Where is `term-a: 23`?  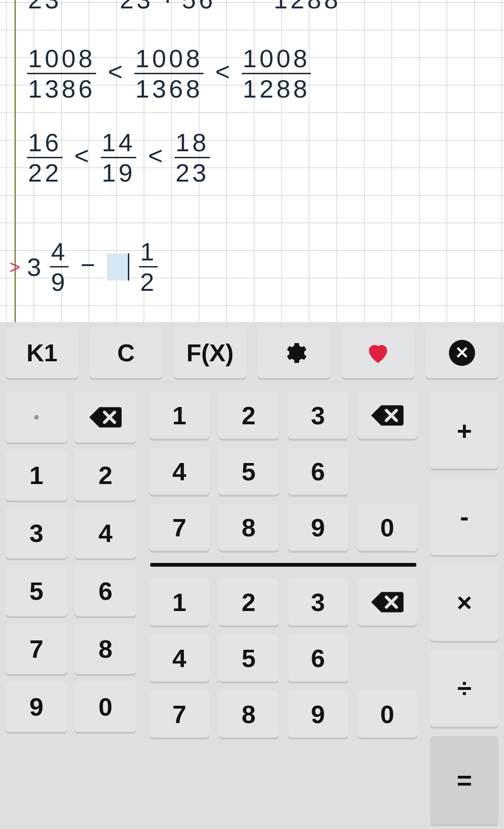
term-a: 23 is located at coordinates (45, 7).